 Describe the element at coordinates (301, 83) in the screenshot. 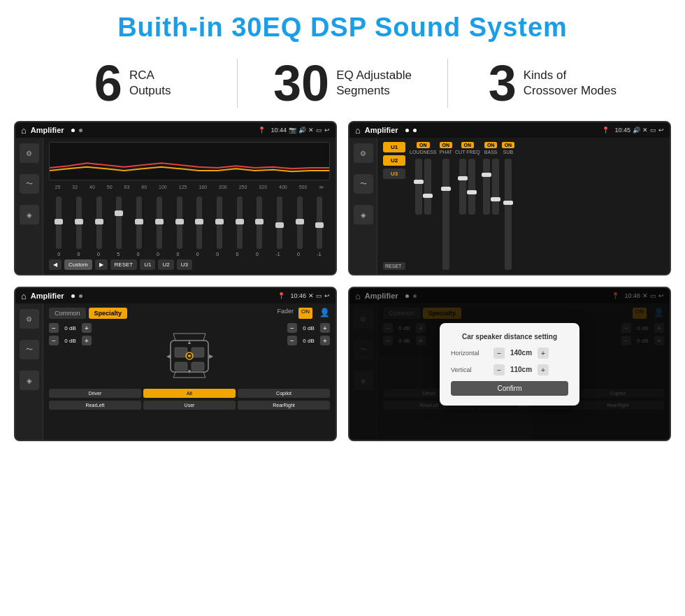

I see `stat-number-eq: 30` at that location.